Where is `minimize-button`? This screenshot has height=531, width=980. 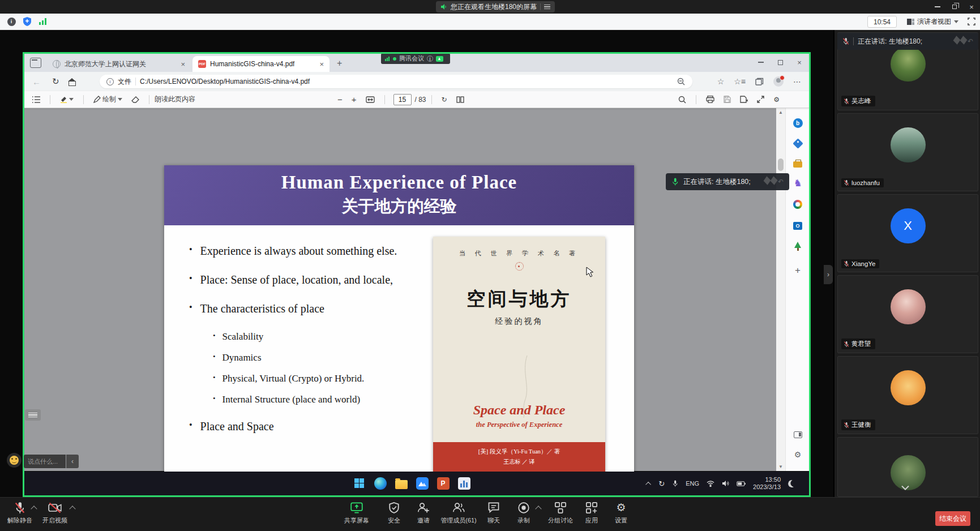
minimize-button is located at coordinates (938, 7).